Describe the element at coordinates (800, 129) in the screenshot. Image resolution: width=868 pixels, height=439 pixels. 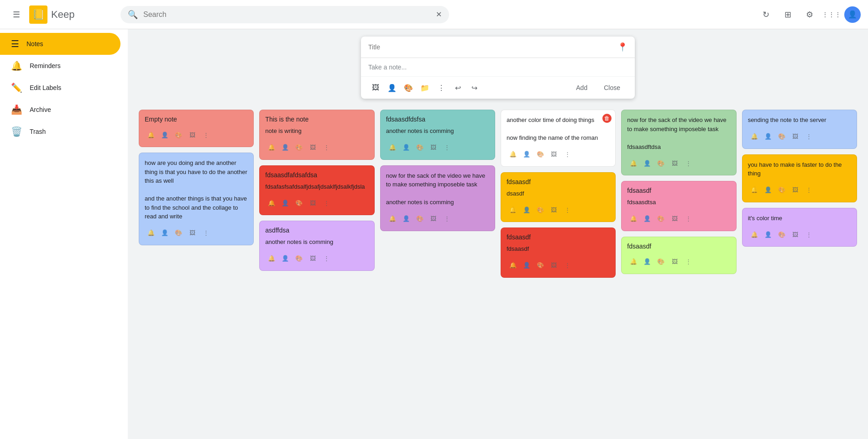
I see `note-card: sending the note to the server 🔔 👤 🎨 🖼 ⋮` at that location.